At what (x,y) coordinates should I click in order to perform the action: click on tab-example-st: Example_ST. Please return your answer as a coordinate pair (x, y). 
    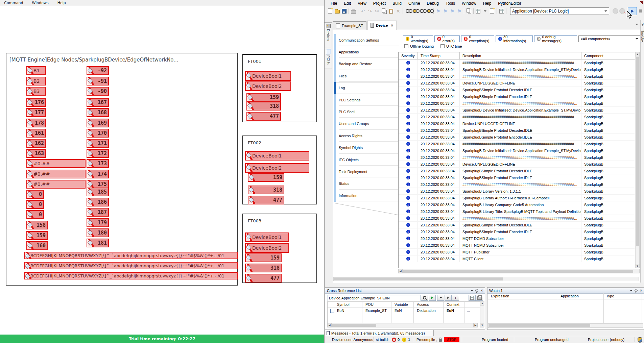
    Looking at the image, I should click on (350, 26).